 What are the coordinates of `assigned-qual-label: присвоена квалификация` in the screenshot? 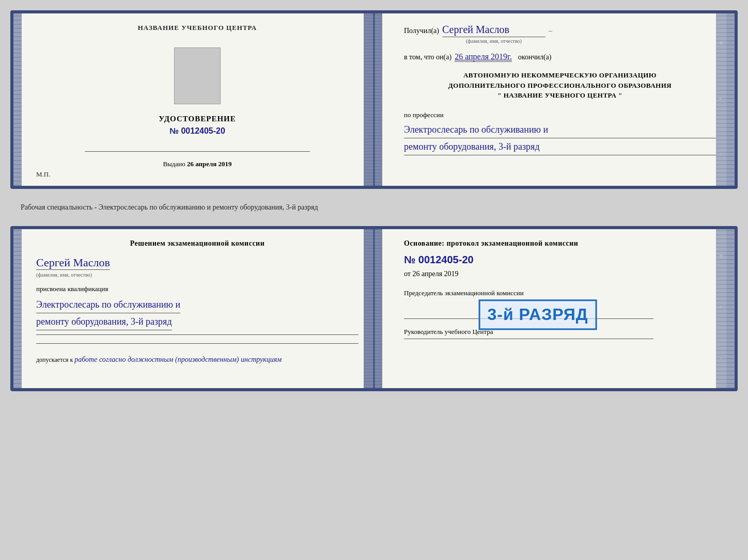 It's located at (72, 289).